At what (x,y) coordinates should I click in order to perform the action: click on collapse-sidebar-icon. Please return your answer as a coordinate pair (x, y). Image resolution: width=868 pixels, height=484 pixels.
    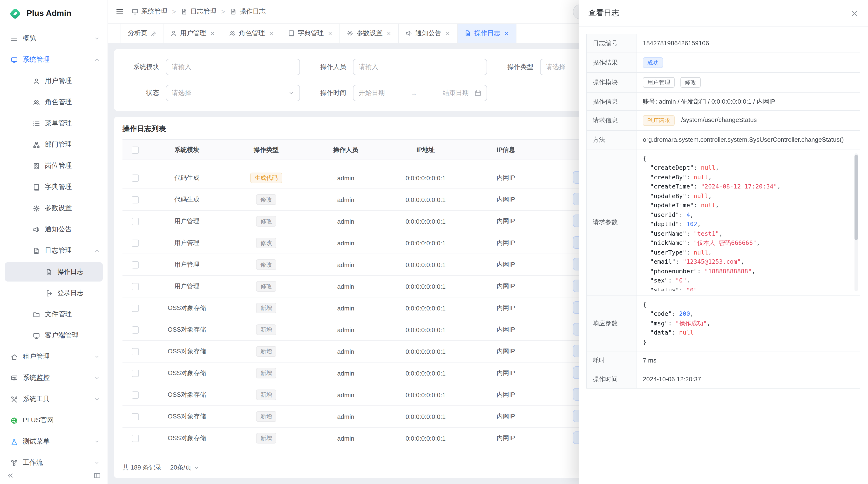
    Looking at the image, I should click on (10, 476).